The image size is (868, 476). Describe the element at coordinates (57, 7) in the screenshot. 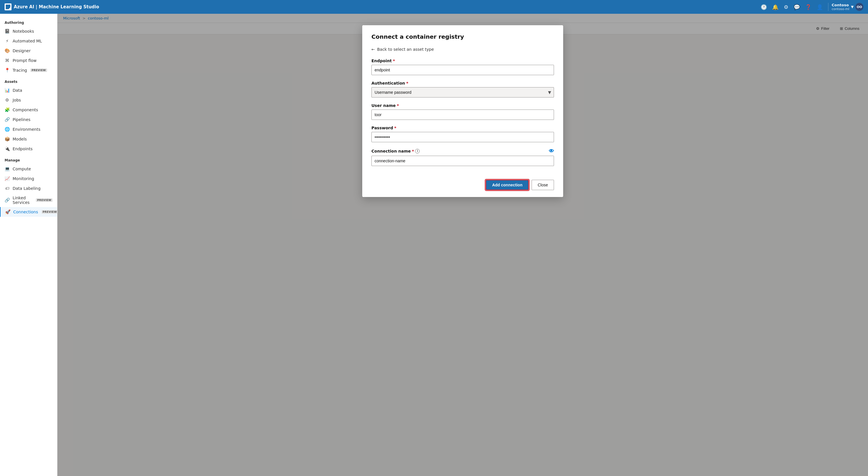

I see `app-title: Azure AI | Machine Learning Studio` at that location.